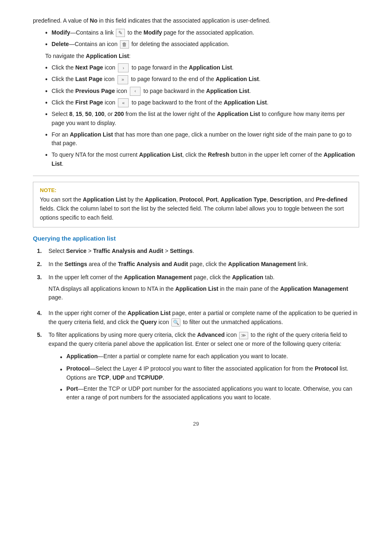 This screenshot has width=392, height=533. I want to click on note-label: NOTE:, so click(196, 190).